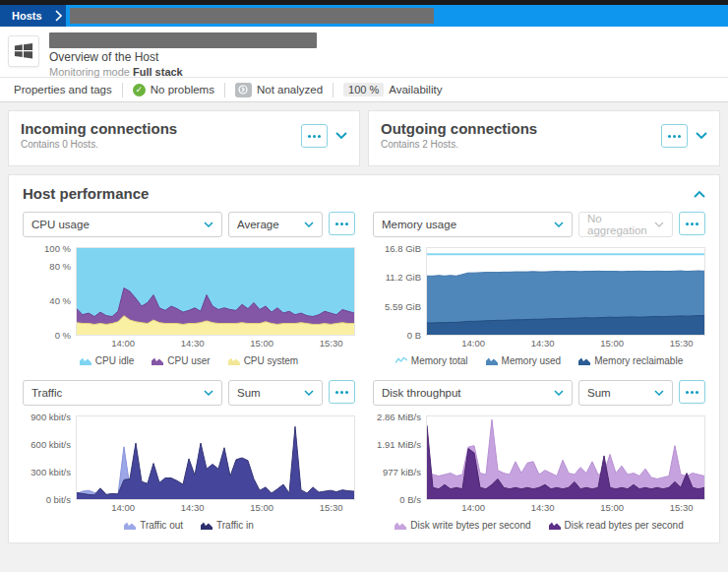  Describe the element at coordinates (122, 393) in the screenshot. I see `traffic-metric-select: Traffic` at that location.